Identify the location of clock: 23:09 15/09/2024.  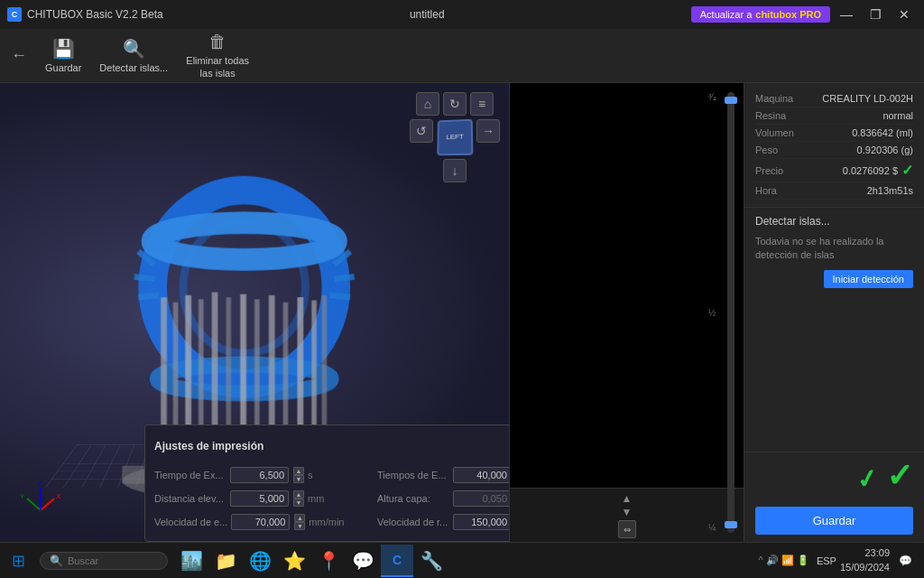
(864, 560).